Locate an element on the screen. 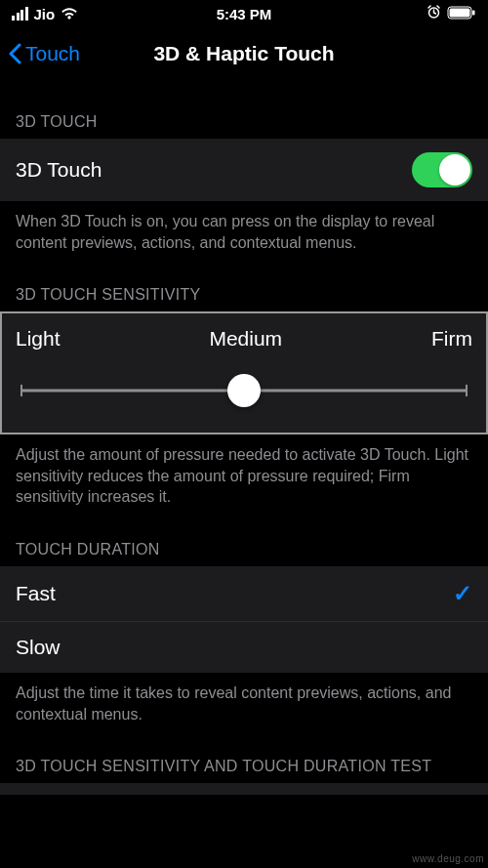  slider-label-light: Light is located at coordinates (38, 339).